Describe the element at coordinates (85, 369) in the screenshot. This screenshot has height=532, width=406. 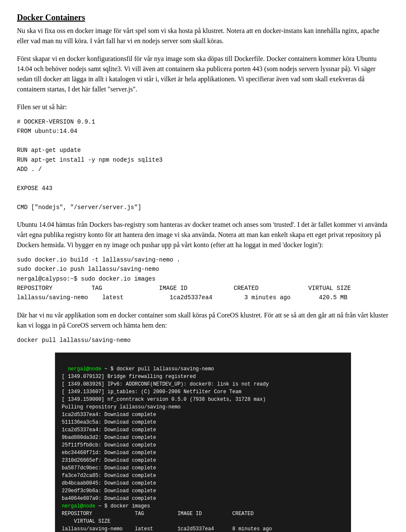
I see `terminal-line-1: nergal@node` at that location.